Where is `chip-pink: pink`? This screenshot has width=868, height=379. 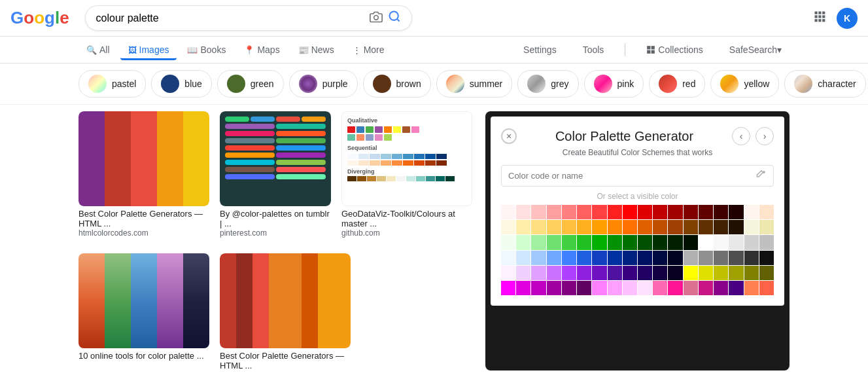
chip-pink: pink is located at coordinates (614, 84).